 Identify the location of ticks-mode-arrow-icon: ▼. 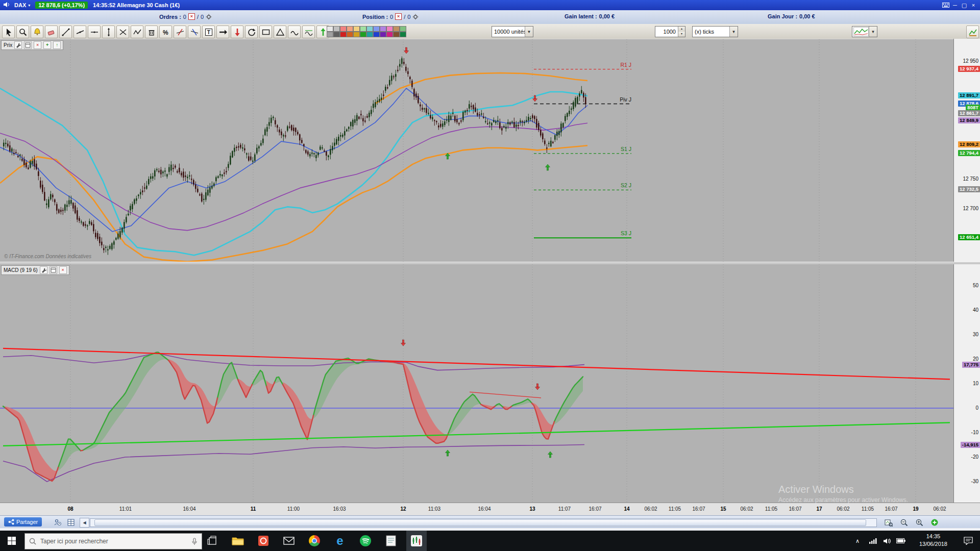
(733, 32).